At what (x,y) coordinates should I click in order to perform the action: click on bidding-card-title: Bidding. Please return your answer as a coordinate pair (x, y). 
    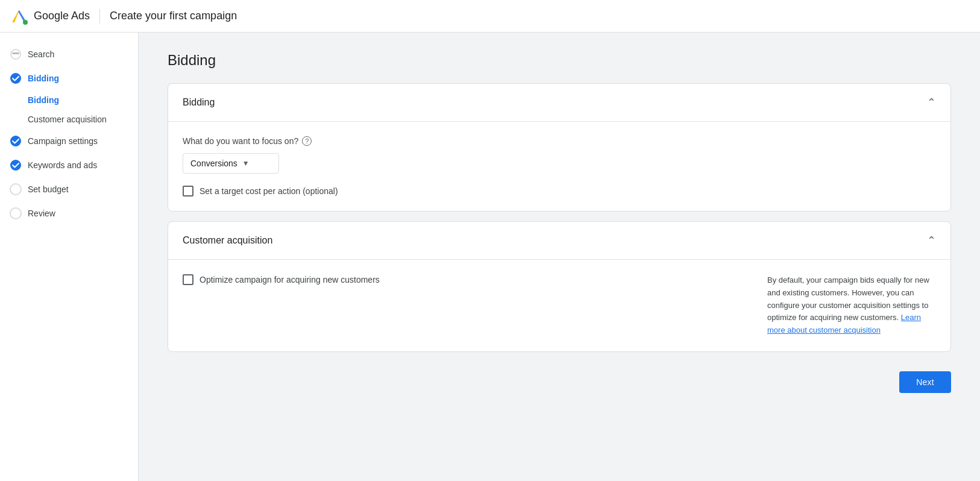
    Looking at the image, I should click on (199, 102).